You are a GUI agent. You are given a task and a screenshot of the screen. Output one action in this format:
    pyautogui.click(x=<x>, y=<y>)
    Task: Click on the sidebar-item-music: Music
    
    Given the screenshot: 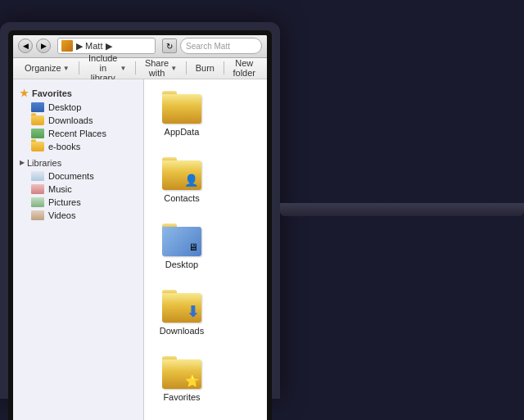 What is the action you would take?
    pyautogui.click(x=79, y=189)
    